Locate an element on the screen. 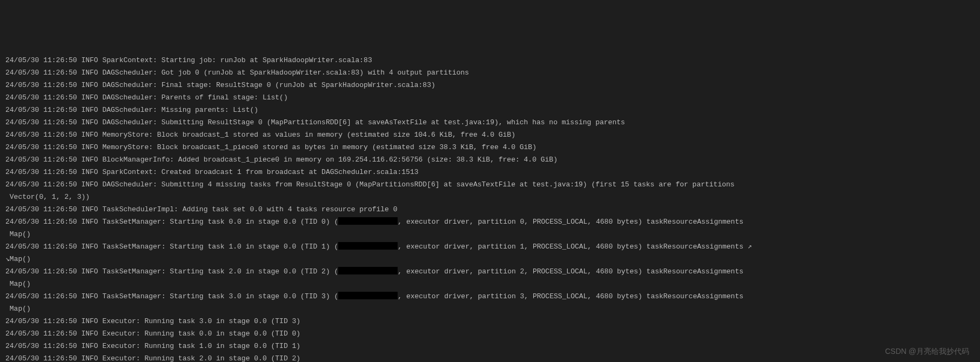 The height and width of the screenshot is (362, 980). log-line: 24/05/30 11:26:50 INFO SparkContext: Sta… is located at coordinates (490, 61).